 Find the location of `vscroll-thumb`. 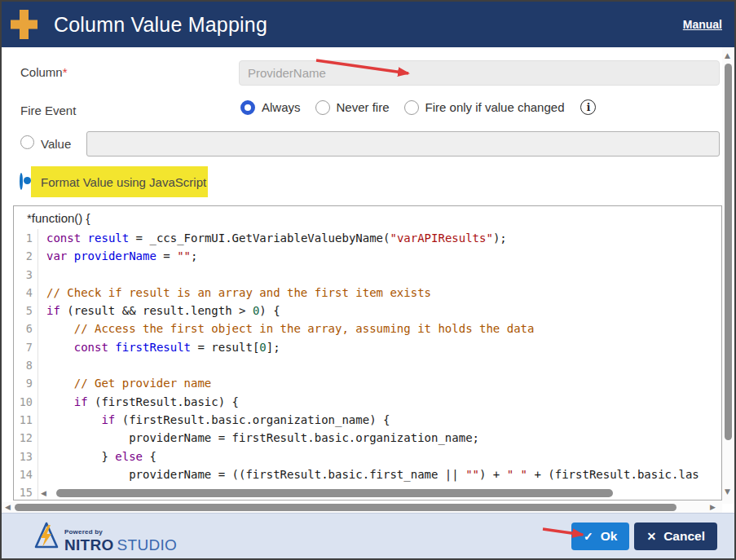

vscroll-thumb is located at coordinates (729, 252).